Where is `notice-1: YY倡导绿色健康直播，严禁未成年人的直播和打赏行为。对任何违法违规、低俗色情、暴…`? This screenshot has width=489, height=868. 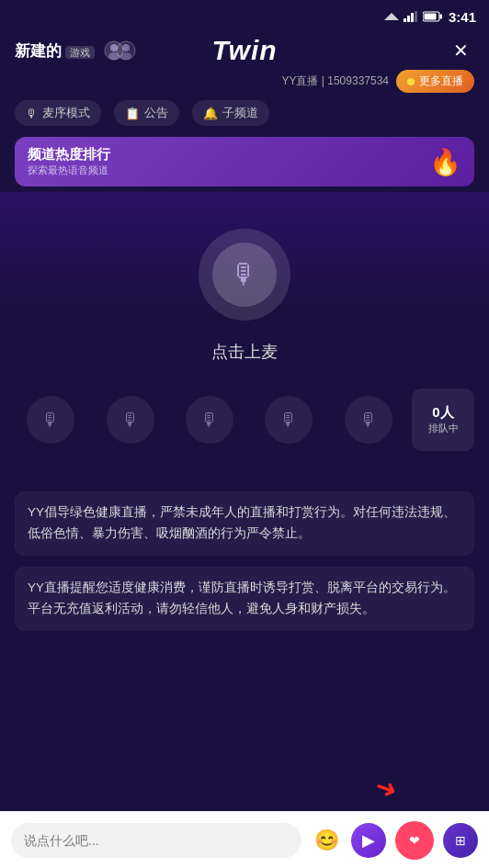
notice-1: YY倡导绿色健康直播，严禁未成年人的直播和打赏行为。对任何违法违规、低俗色情、暴… is located at coordinates (244, 524).